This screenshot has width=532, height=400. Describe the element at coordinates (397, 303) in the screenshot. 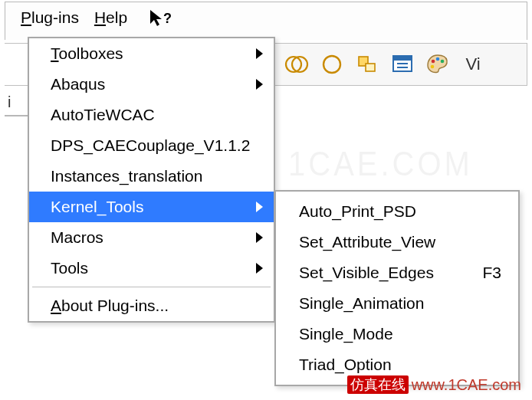

I see `submenu-item-single-animation: Single_Animation` at that location.